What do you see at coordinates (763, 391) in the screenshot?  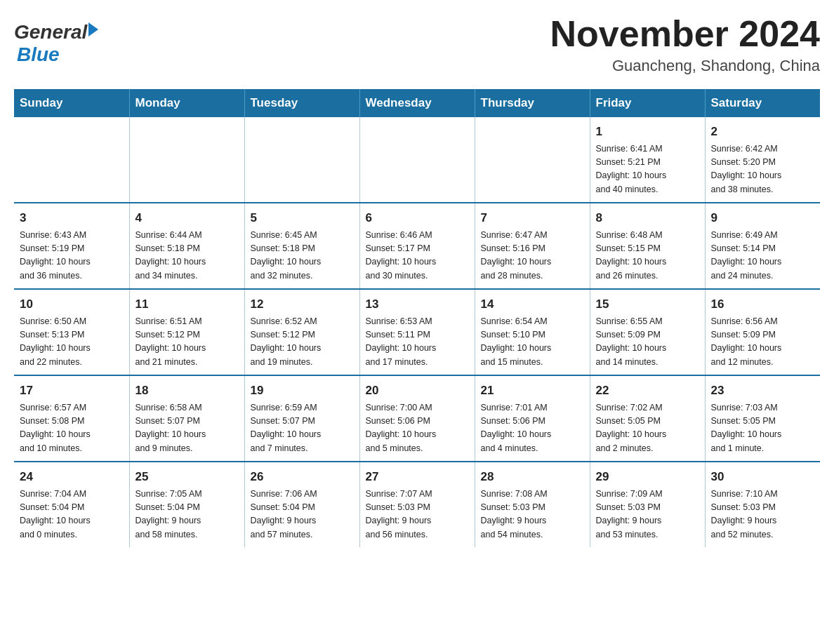 I see `day-number: 23` at bounding box center [763, 391].